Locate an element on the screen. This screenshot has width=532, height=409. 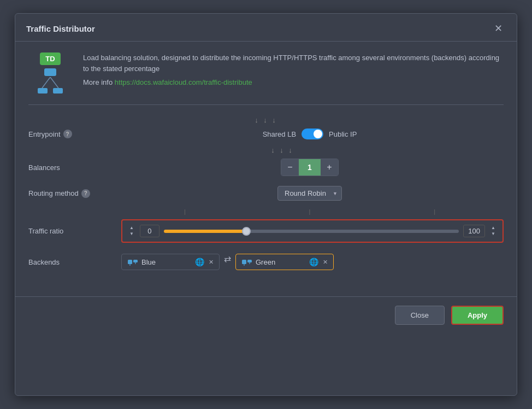
backends-label: Backends is located at coordinates (72, 262).